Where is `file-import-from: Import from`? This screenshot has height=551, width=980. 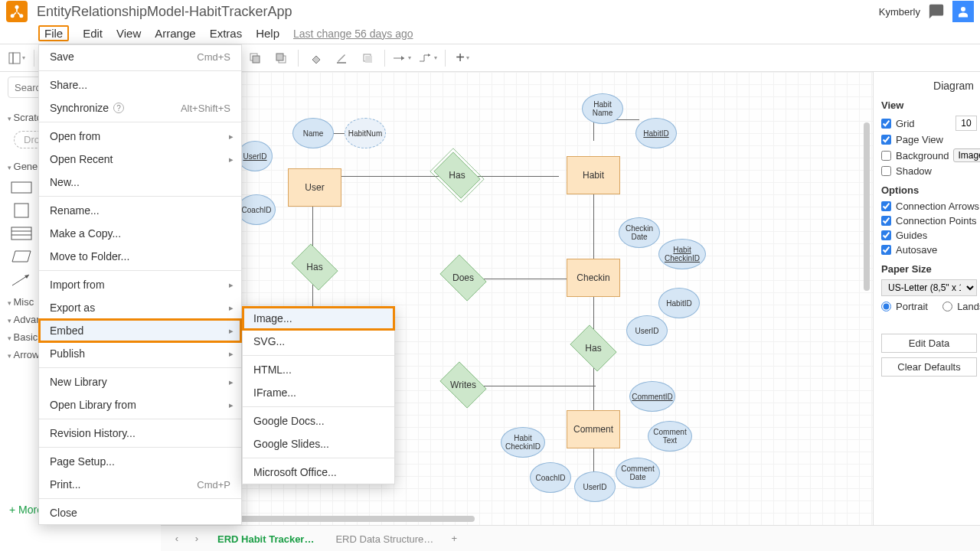
file-import-from: Import from is located at coordinates (140, 285).